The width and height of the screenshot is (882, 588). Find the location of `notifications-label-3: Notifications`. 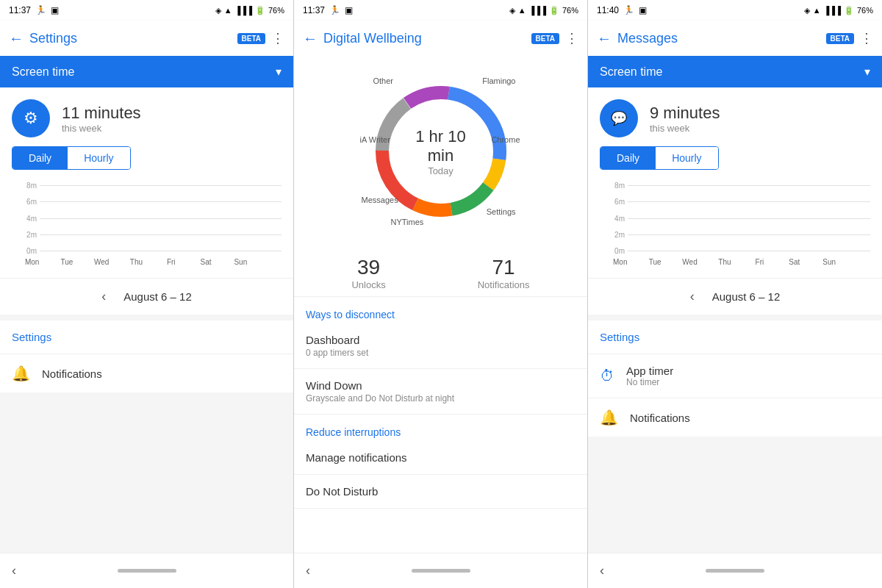

notifications-label-3: Notifications is located at coordinates (660, 417).